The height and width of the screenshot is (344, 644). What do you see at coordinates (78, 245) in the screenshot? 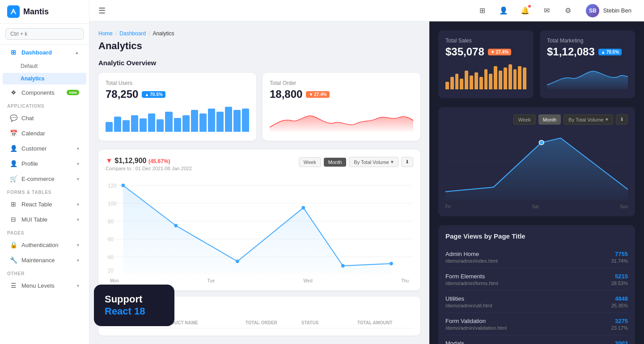
I see `chevron-down-icon-6: ▾` at bounding box center [78, 245].